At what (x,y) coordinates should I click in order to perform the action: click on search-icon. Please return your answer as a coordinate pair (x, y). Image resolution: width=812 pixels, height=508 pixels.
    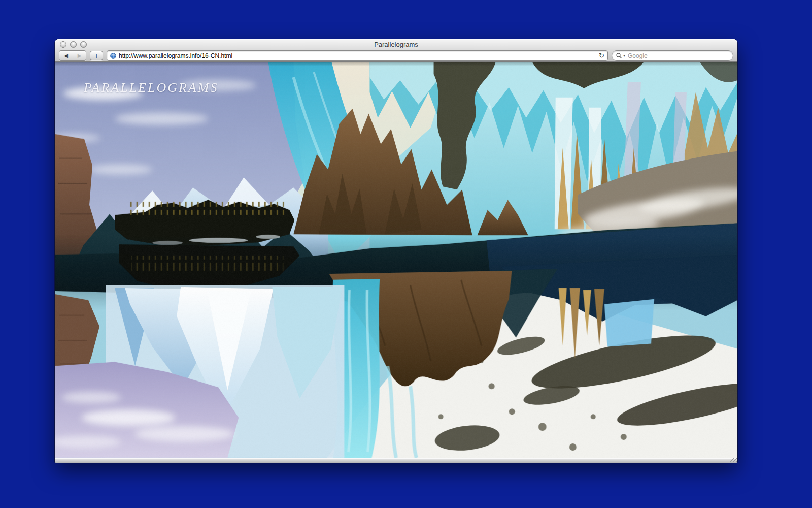
    Looking at the image, I should click on (619, 56).